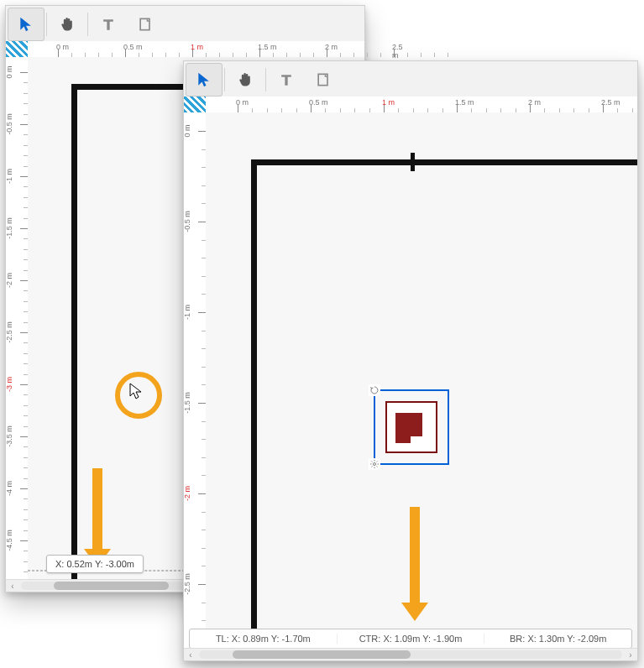  I want to click on ruler-tick-label: 2.5 m, so click(611, 102).